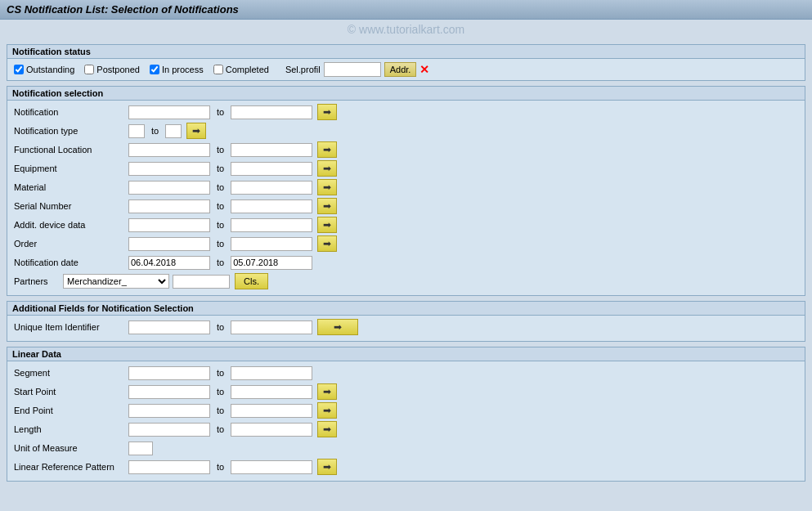  What do you see at coordinates (406, 168) in the screenshot?
I see `equipment-row: Equipment to ➡` at bounding box center [406, 168].